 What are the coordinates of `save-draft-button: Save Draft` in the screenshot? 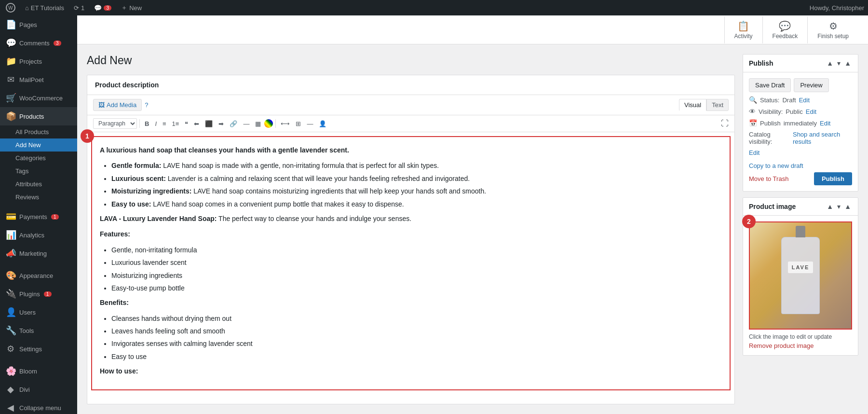 It's located at (770, 85).